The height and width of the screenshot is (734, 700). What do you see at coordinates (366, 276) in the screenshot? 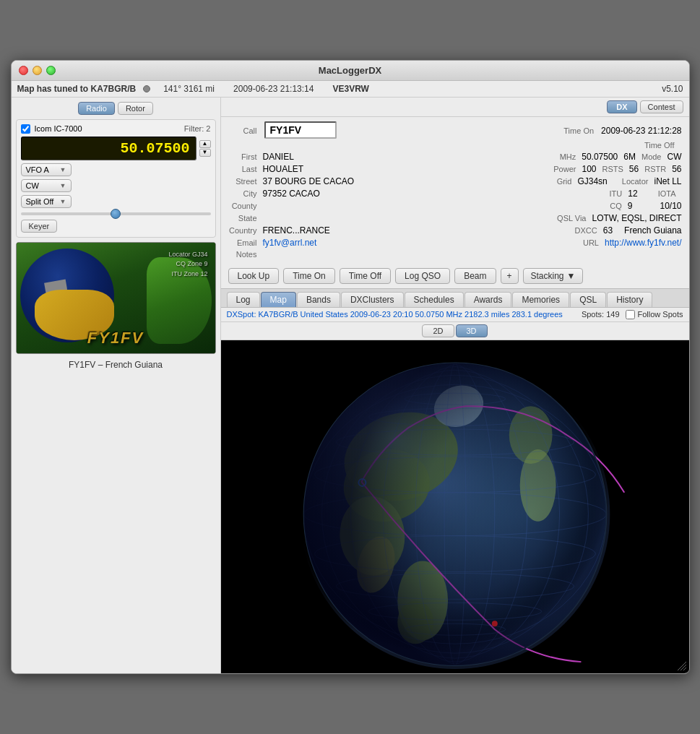
I see `time-off-button: Time Off` at bounding box center [366, 276].